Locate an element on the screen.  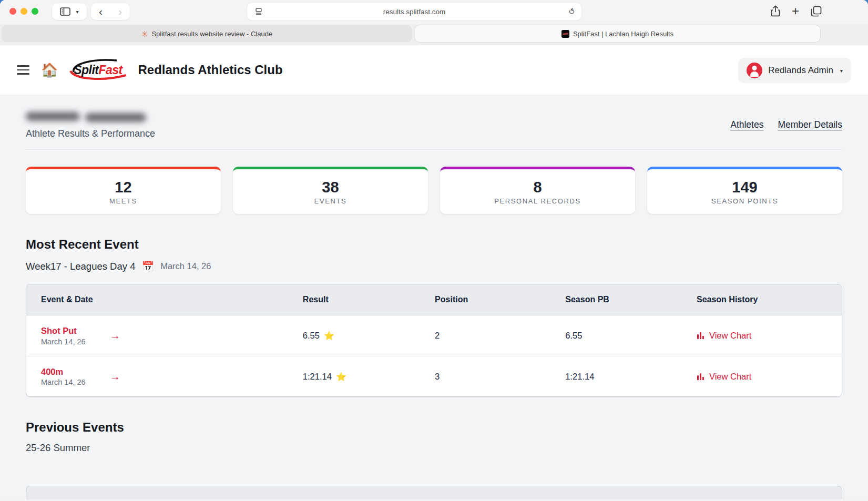
event-link-shot-put: Shot Put March 14, 26 → is located at coordinates (157, 335).